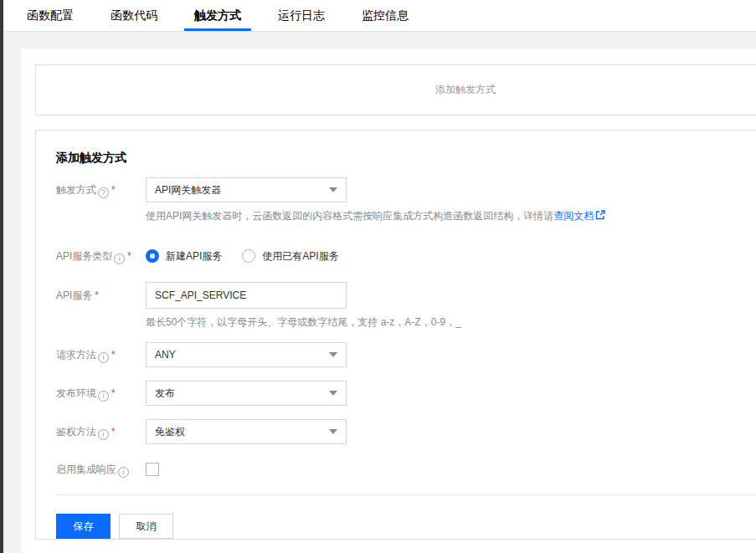 Image resolution: width=756 pixels, height=553 pixels. I want to click on tab-bar: 函数配置 函数代码 触发方式 运行日志 监控信息, so click(380, 16).